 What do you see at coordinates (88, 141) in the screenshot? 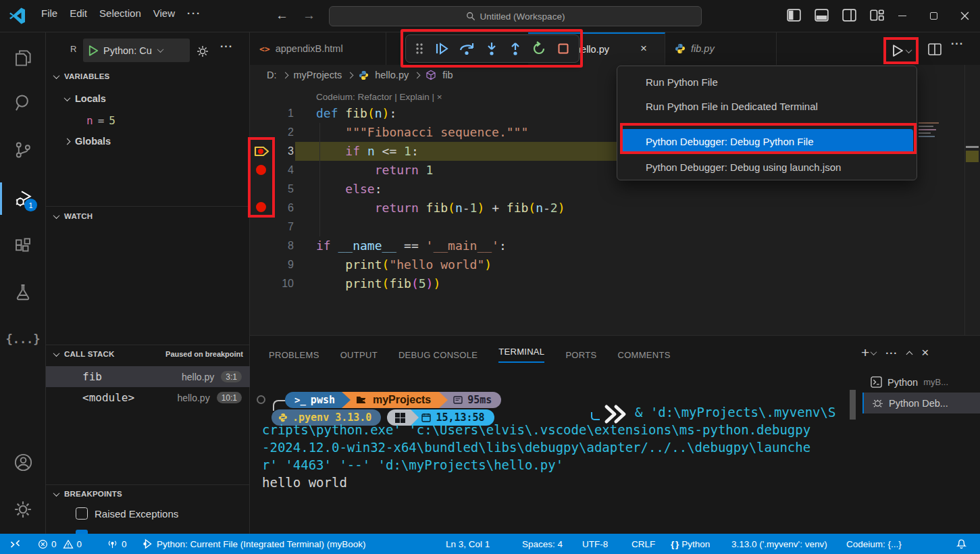
I see `globals-node: Globals` at bounding box center [88, 141].